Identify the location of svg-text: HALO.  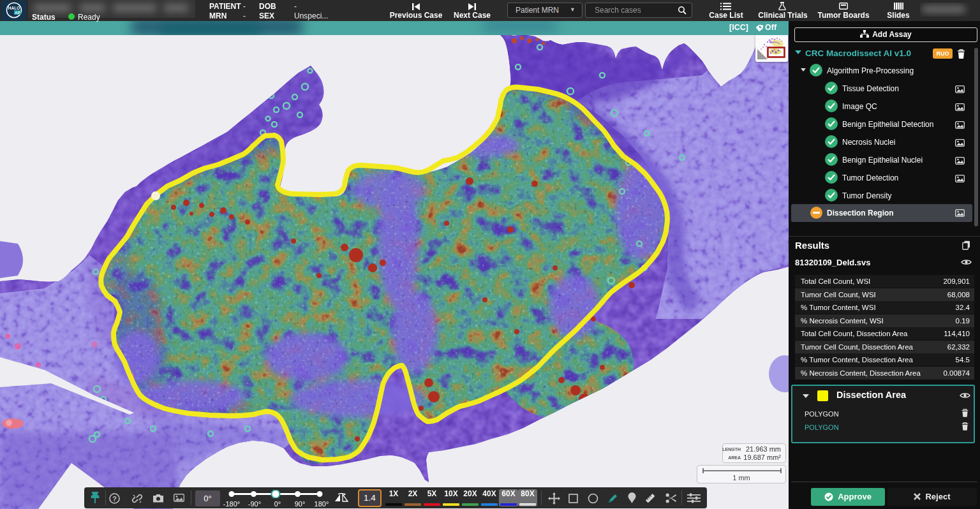
(14, 8).